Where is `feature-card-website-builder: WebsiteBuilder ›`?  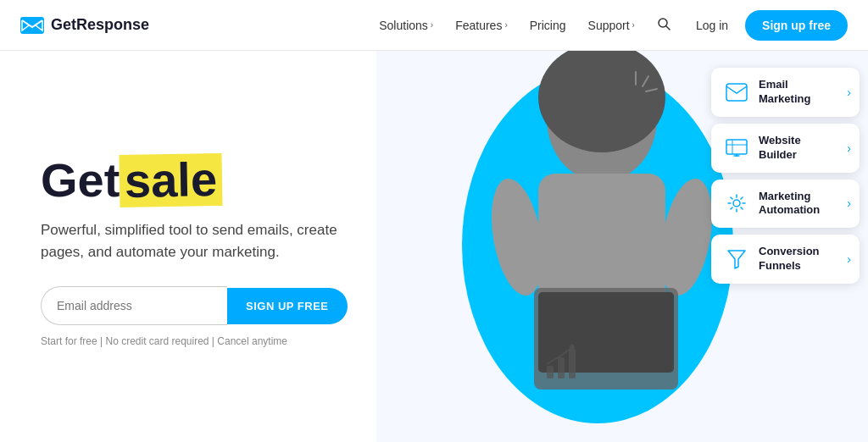 feature-card-website-builder: WebsiteBuilder › is located at coordinates (785, 148).